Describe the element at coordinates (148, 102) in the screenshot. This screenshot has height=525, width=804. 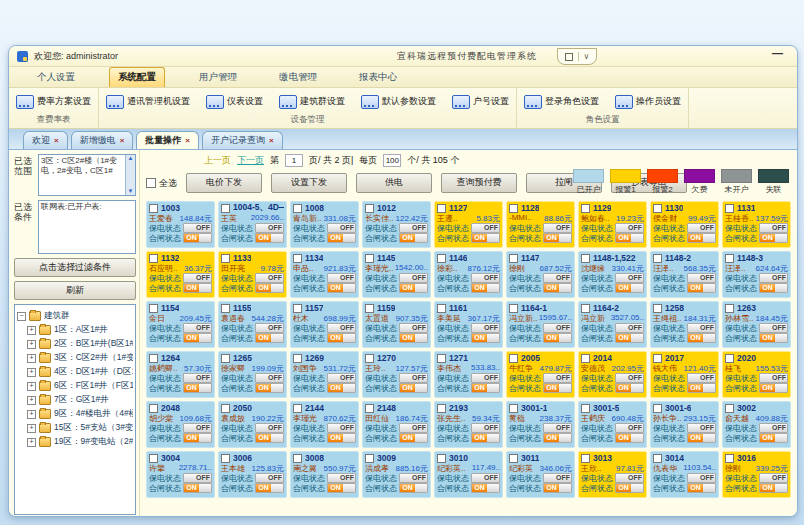
I see `ribbon-button-通讯管理机设置: 通讯管理机设置` at that location.